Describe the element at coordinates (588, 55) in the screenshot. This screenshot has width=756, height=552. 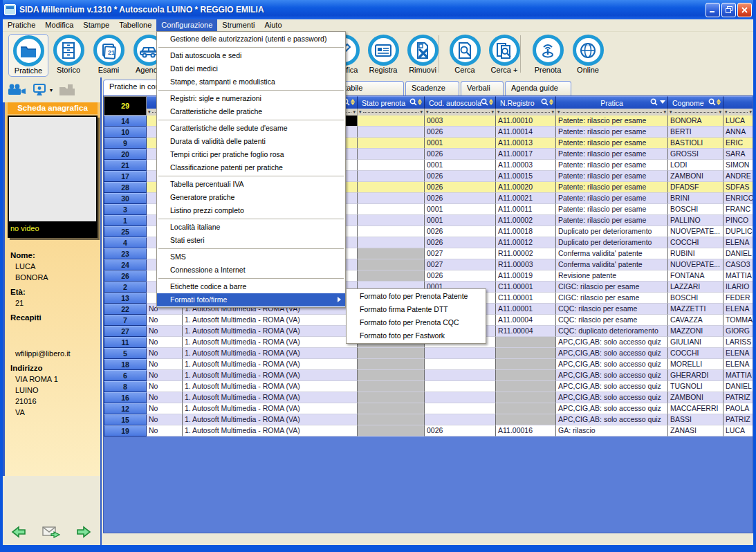
I see `toolbar-button-online: Online` at that location.